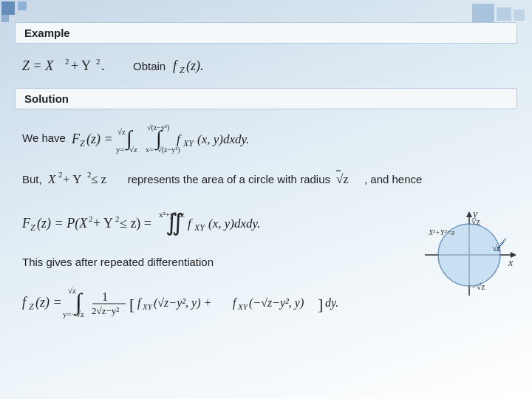  What do you see at coordinates (276, 303) in the screenshot?
I see `svg-text: (−√z−y², y)` at bounding box center [276, 303].